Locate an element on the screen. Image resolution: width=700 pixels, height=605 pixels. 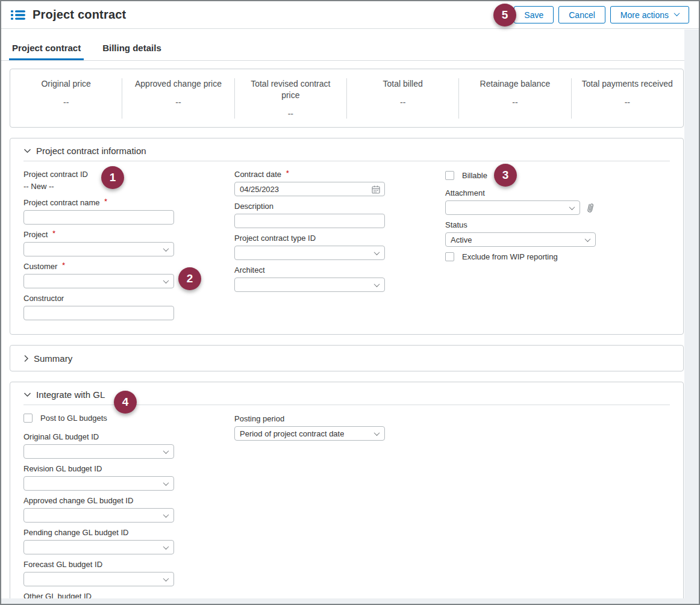
project-contract-id-label: Project contract ID is located at coordinates (99, 175).